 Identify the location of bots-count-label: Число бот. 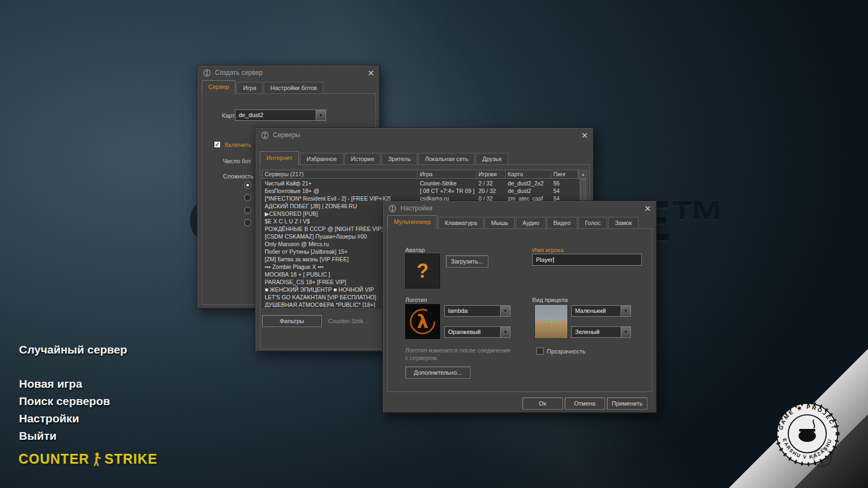
(237, 161).